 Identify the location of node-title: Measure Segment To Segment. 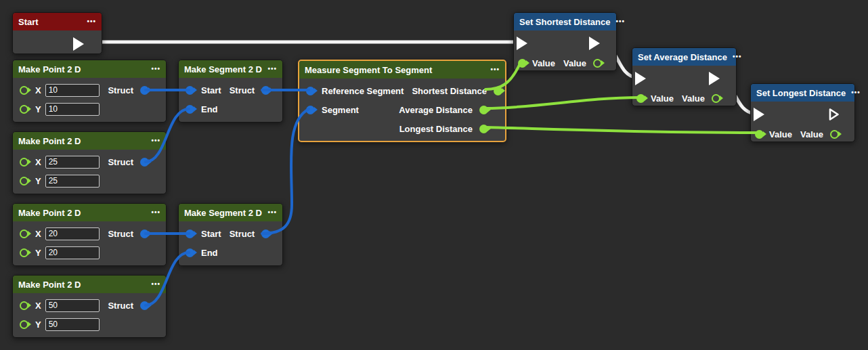
(368, 70).